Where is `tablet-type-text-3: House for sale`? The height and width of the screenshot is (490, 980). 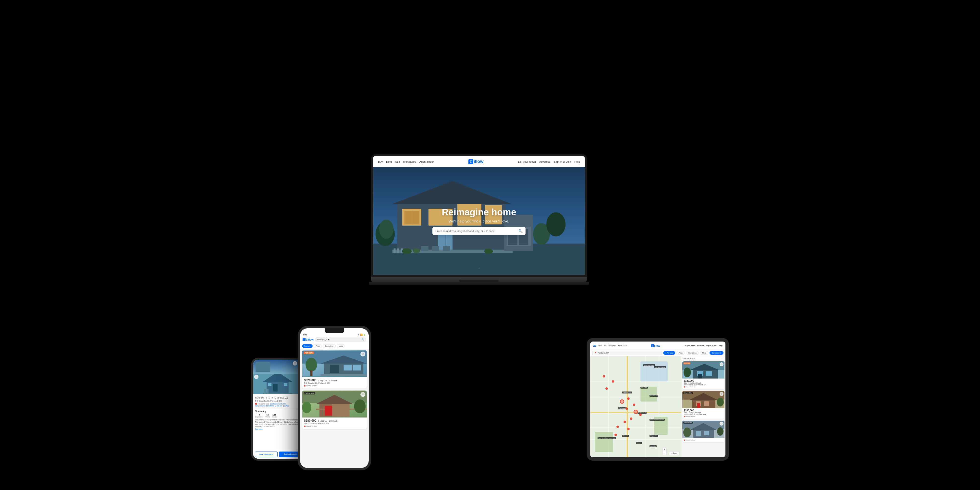
tablet-type-text-3: House for sale is located at coordinates (690, 440).